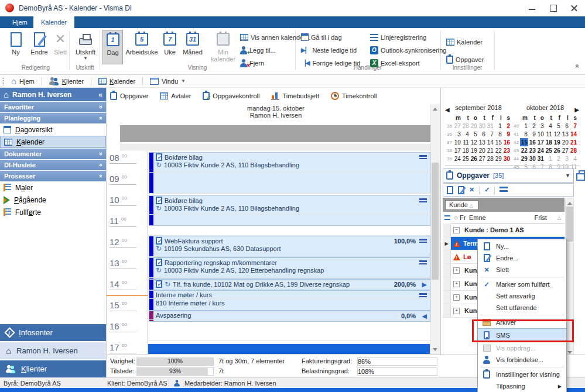 This screenshot has width=585, height=392. Describe the element at coordinates (582, 173) in the screenshot. I see `popout-icon` at that location.